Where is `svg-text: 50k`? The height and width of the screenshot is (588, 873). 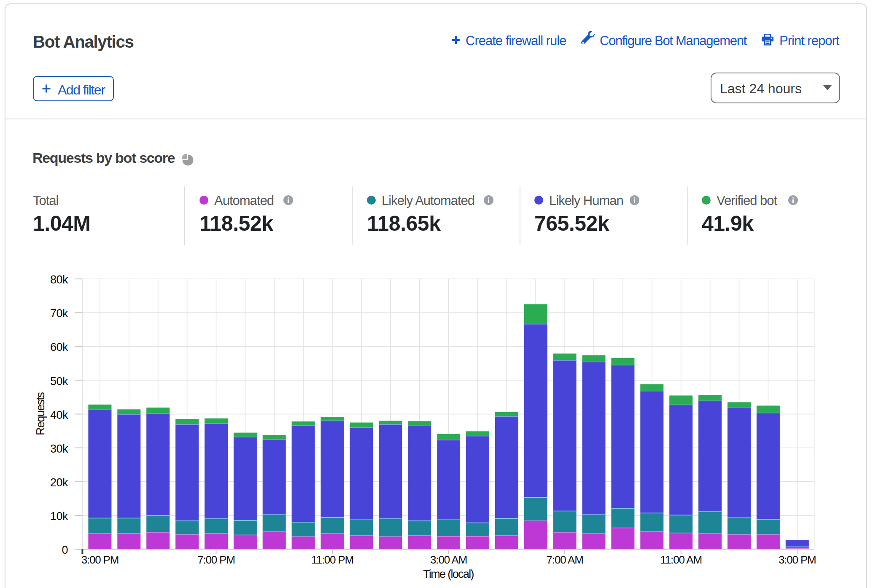
svg-text: 50k is located at coordinates (59, 381).